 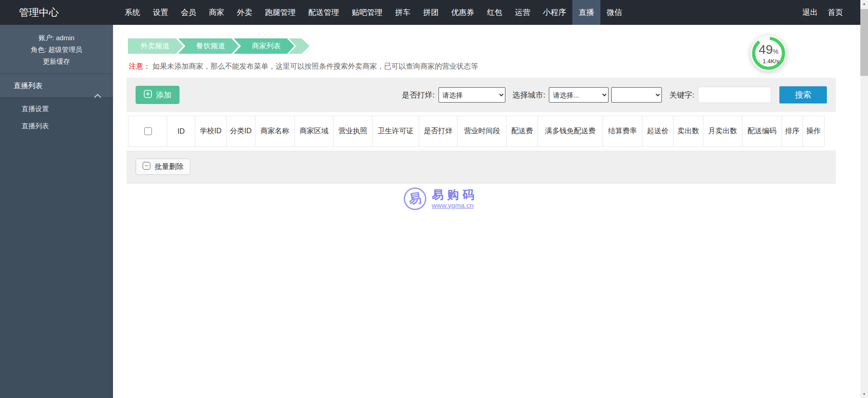 I want to click on district-select, so click(x=637, y=95).